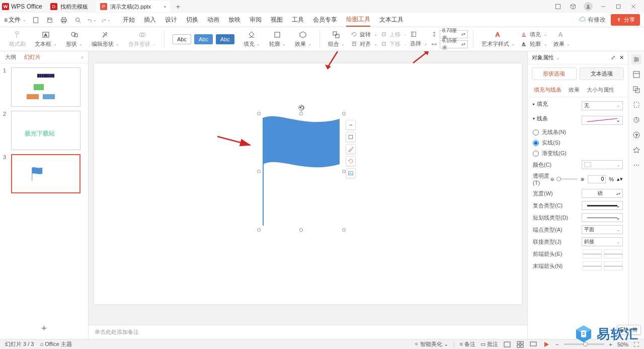 The image size is (644, 349). I want to click on sel-handle-tc, so click(301, 114).